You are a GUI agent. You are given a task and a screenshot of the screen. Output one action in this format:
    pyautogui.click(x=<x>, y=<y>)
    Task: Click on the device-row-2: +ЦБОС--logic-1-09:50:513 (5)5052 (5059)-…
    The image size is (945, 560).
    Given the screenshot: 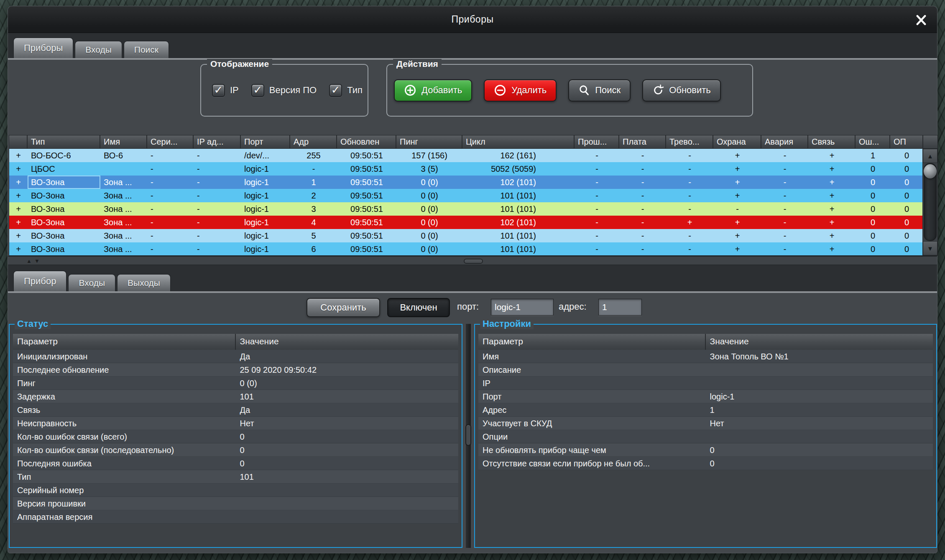 What is the action you would take?
    pyautogui.click(x=466, y=169)
    